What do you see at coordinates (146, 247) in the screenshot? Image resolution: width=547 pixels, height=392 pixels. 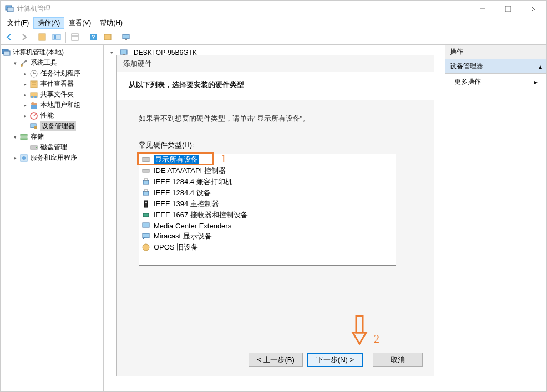 I see `opos-icon` at bounding box center [146, 247].